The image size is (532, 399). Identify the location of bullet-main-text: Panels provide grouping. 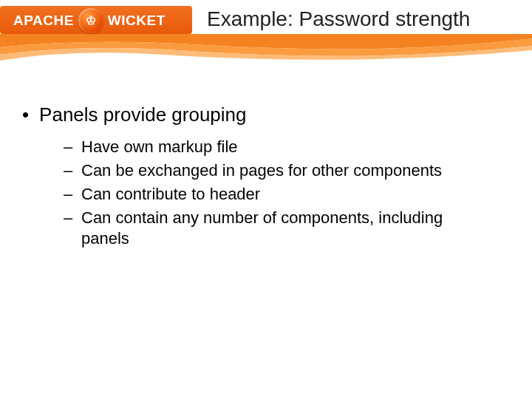
(143, 115).